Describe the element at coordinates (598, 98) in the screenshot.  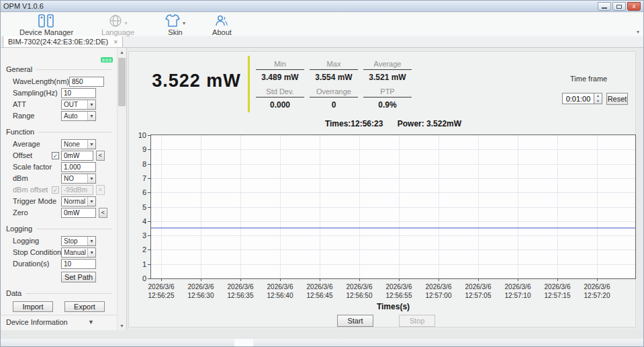
I see `timeframe-spinner: ▲▼` at that location.